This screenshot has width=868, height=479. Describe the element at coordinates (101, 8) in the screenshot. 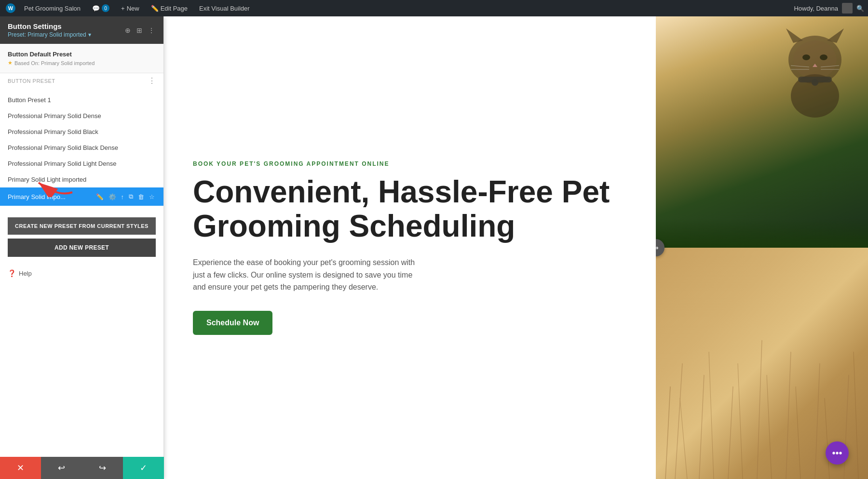

I see `comment-btn: 💬 0` at that location.